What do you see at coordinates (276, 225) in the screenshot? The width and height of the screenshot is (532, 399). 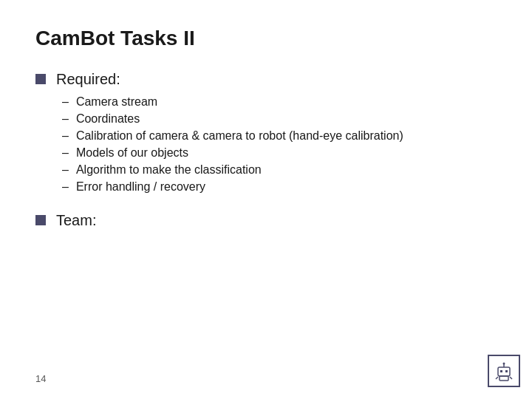 I see `team-content: Team:` at bounding box center [276, 225].